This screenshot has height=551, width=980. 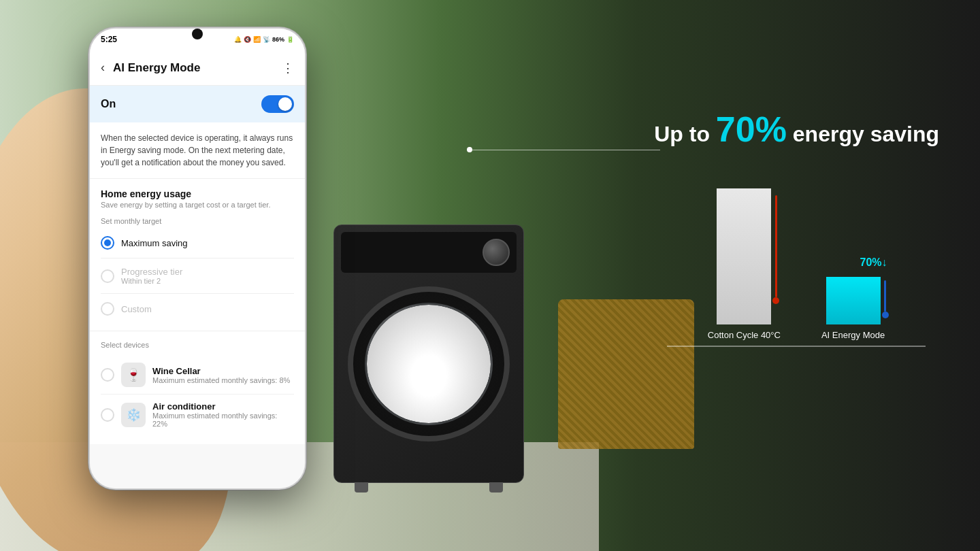 What do you see at coordinates (278, 39) in the screenshot?
I see `battery-text: 86%` at bounding box center [278, 39].